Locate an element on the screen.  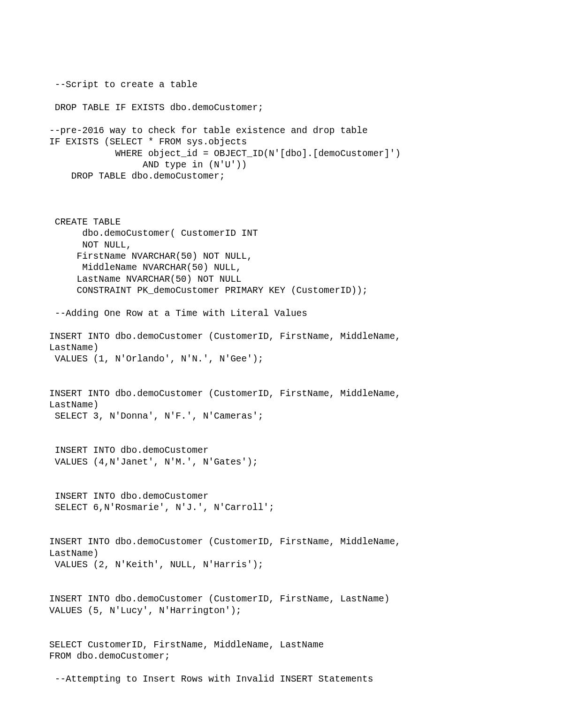
code-line: --Adding One Row at a Time with Literal … is located at coordinates (178, 314).